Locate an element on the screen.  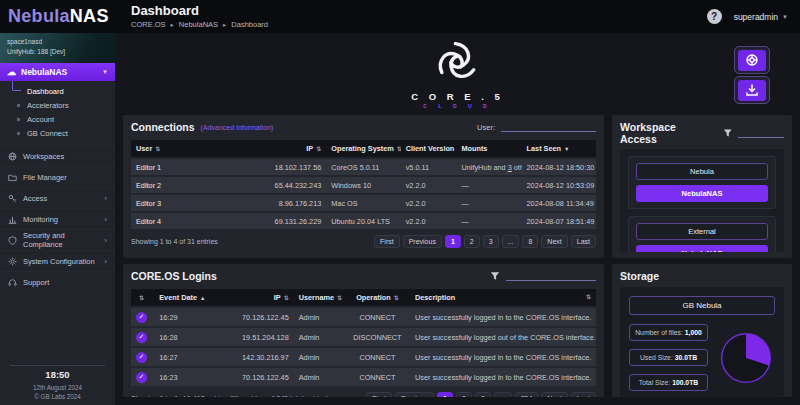
workspace-button: Nebula is located at coordinates (702, 172).